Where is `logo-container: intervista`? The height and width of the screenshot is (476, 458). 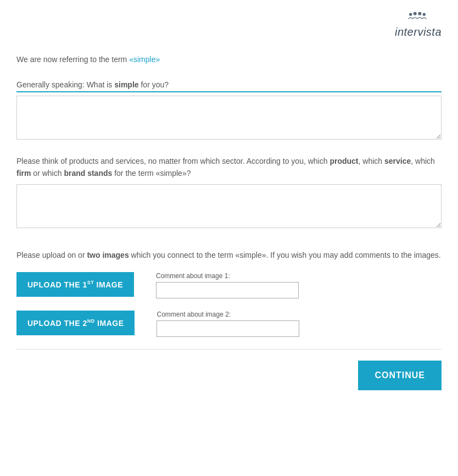 logo-container: intervista is located at coordinates (418, 25).